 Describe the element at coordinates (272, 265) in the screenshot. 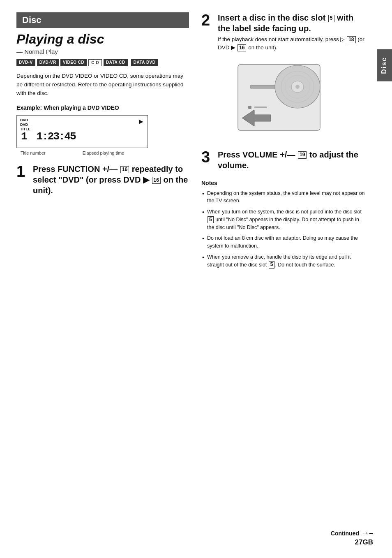

I see `ref-box-5c: 5` at that location.